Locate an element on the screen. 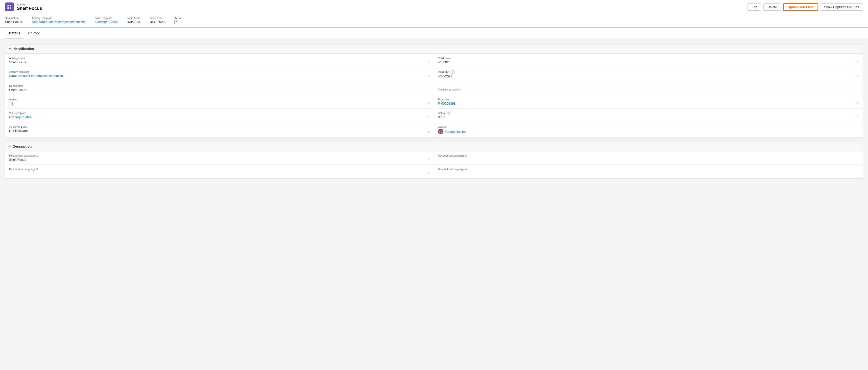 The width and height of the screenshot is (868, 370). field-field-sales-activity: Field Sales Activity is located at coordinates (648, 88).